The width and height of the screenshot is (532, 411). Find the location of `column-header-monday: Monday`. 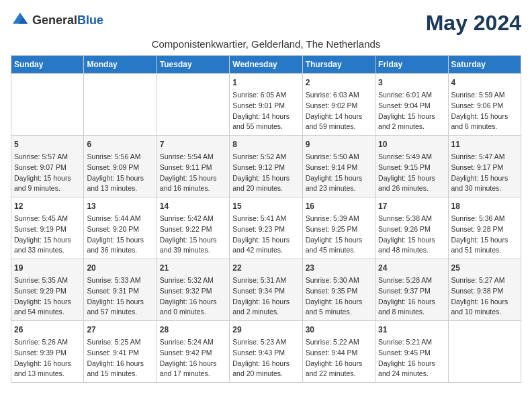

column-header-monday: Monday is located at coordinates (120, 64).